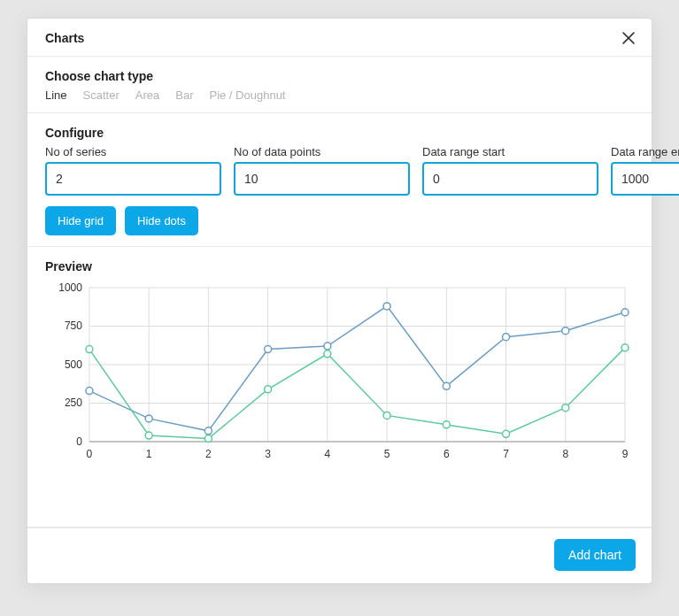 This screenshot has height=616, width=679. I want to click on preview-heading: Preview, so click(340, 266).